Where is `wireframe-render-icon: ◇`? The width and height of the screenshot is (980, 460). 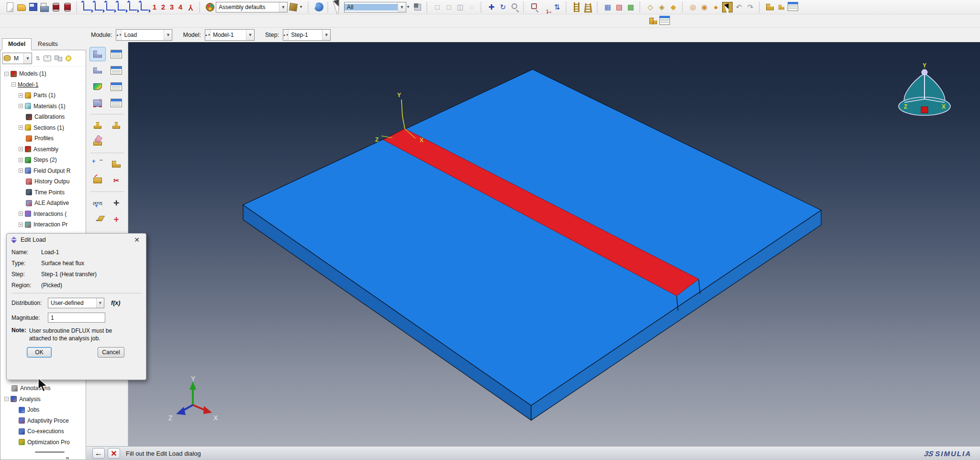
wireframe-render-icon: ◇ is located at coordinates (650, 7).